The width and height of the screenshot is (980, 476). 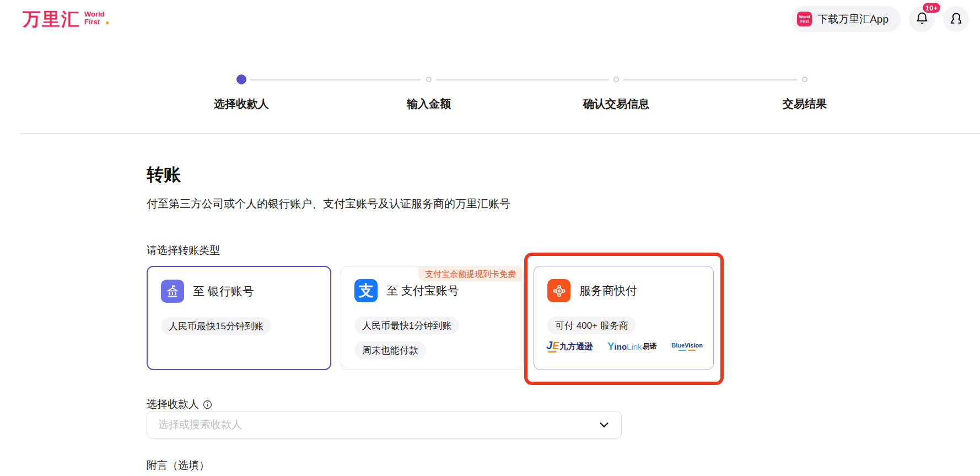 What do you see at coordinates (616, 93) in the screenshot?
I see `step-confirm-info: 确认交易信息` at bounding box center [616, 93].